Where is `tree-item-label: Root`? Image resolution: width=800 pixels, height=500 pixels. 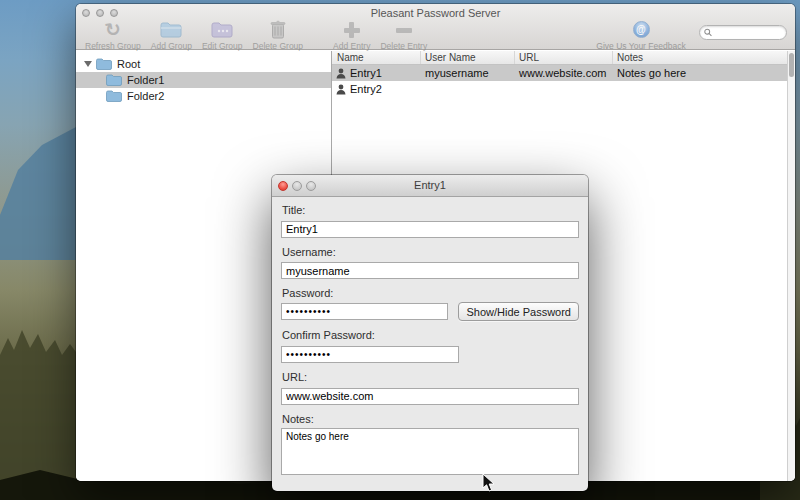 tree-item-label: Root is located at coordinates (128, 64).